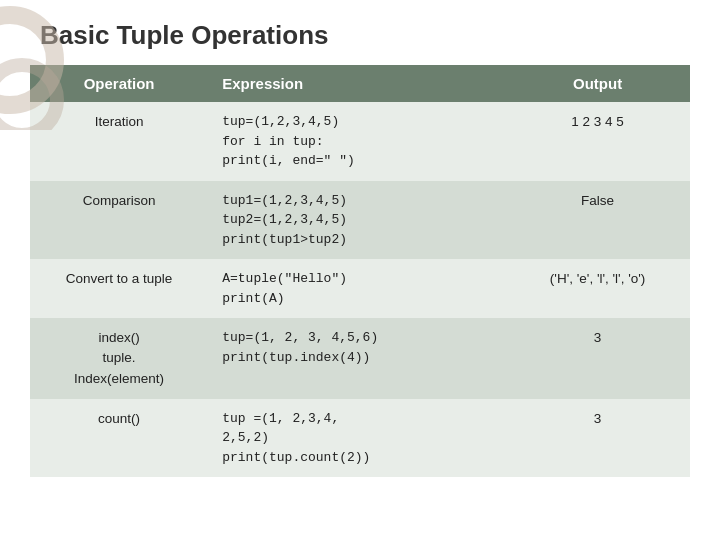 This screenshot has height=540, width=720. I want to click on cell-operation: index() tuple. Index(element), so click(119, 358).